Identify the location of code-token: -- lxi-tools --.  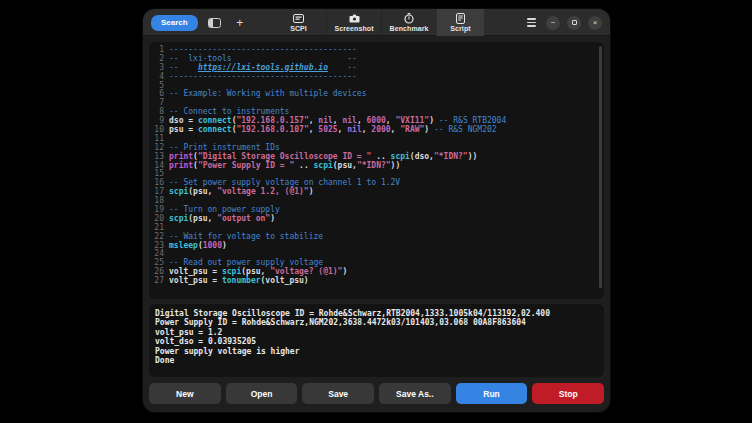
(263, 58).